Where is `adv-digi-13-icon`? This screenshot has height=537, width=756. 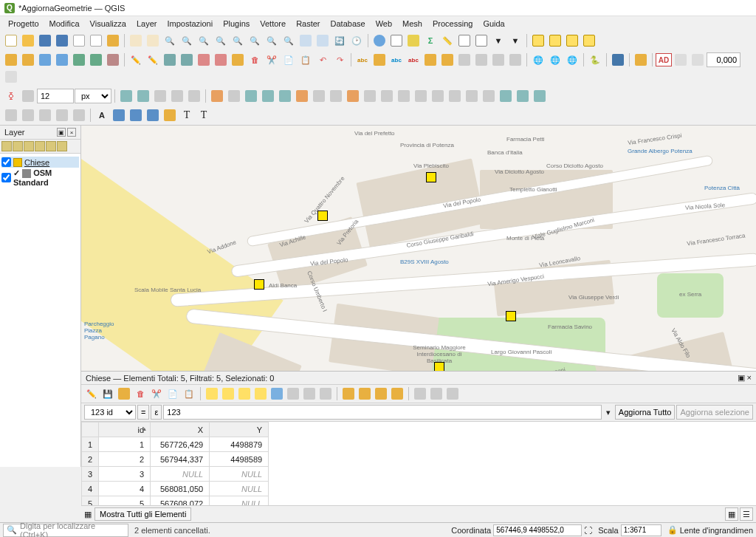
adv-digi-13-icon is located at coordinates (421, 96).